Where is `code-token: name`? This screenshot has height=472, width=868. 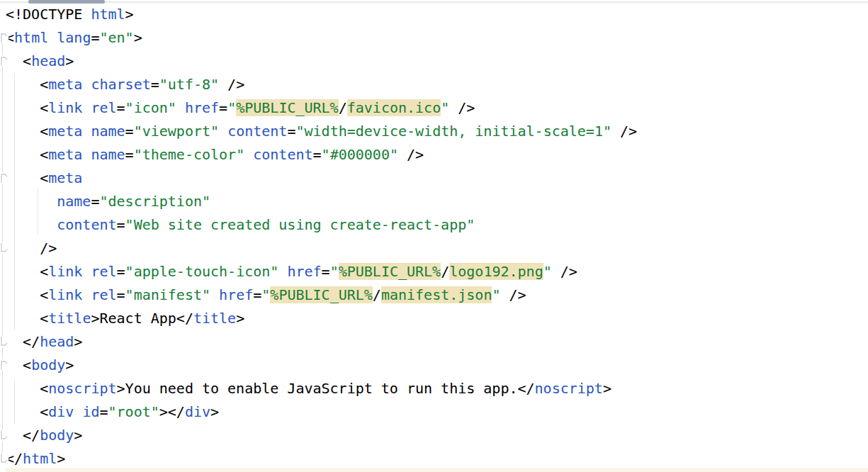 code-token: name is located at coordinates (108, 131).